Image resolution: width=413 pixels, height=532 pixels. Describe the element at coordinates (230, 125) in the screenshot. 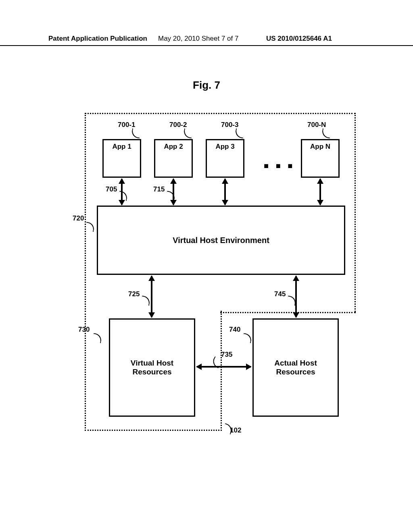

I see `ref-700-3: 700-3` at that location.